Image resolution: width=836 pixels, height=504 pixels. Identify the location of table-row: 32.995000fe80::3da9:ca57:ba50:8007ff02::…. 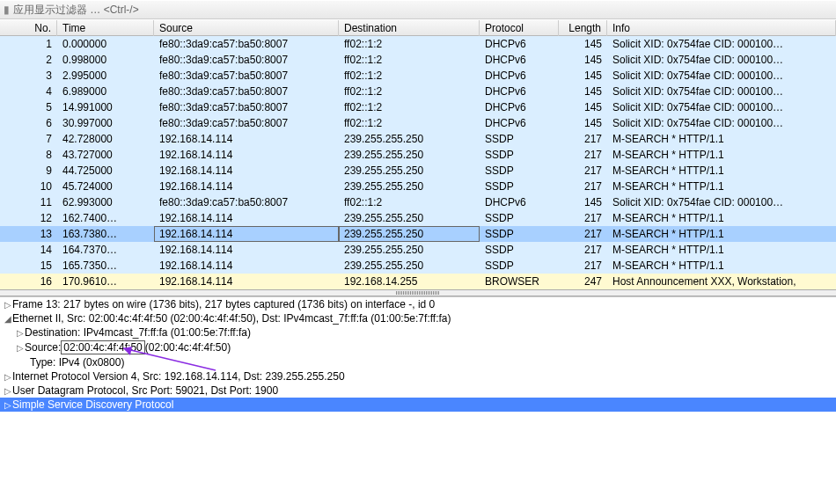
(418, 76).